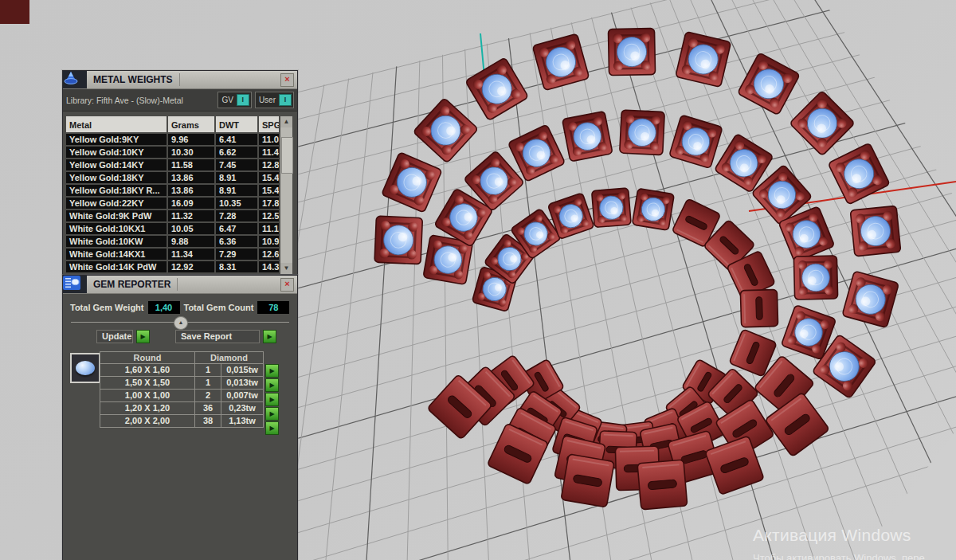 Image resolution: width=956 pixels, height=560 pixels. What do you see at coordinates (197, 336) in the screenshot?
I see `gem-buttons-row: Update Save Report` at bounding box center [197, 336].